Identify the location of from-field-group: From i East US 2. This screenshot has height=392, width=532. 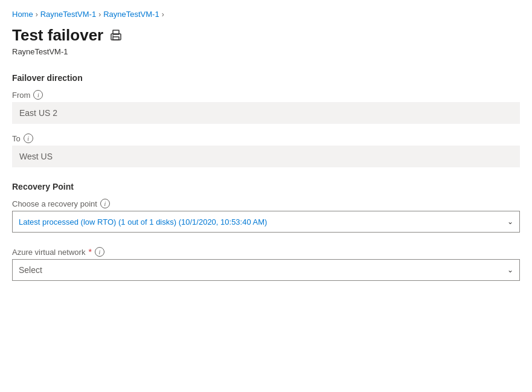
(266, 107).